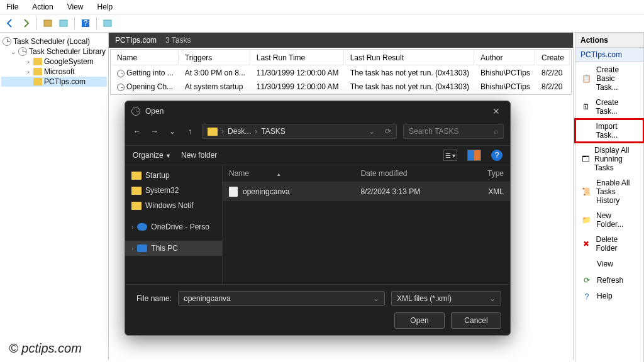 This screenshot has height=362, width=644. What do you see at coordinates (419, 321) in the screenshot?
I see `open-button: Open` at bounding box center [419, 321].